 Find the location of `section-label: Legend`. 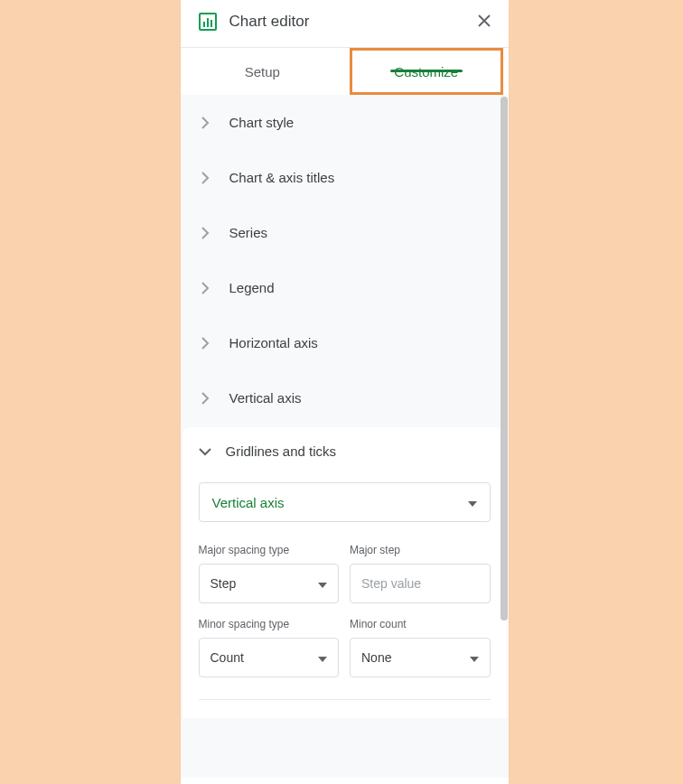

section-label: Legend is located at coordinates (252, 287).